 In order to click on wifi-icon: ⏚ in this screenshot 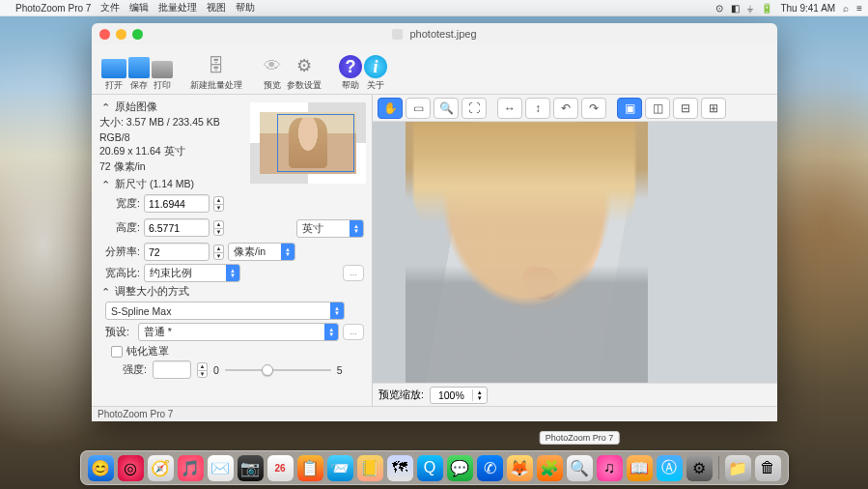, I will do `click(750, 8)`.